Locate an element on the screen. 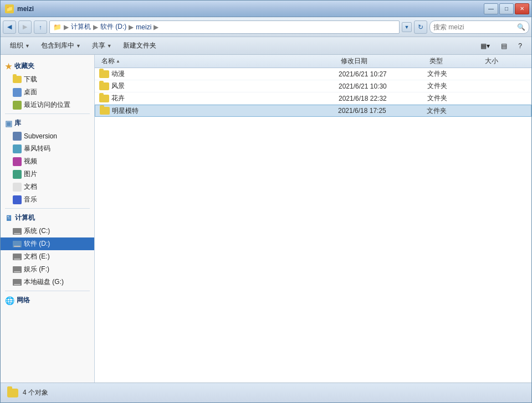 Image resolution: width=532 pixels, height=403 pixels. organize-label: 组织 is located at coordinates (17, 45).